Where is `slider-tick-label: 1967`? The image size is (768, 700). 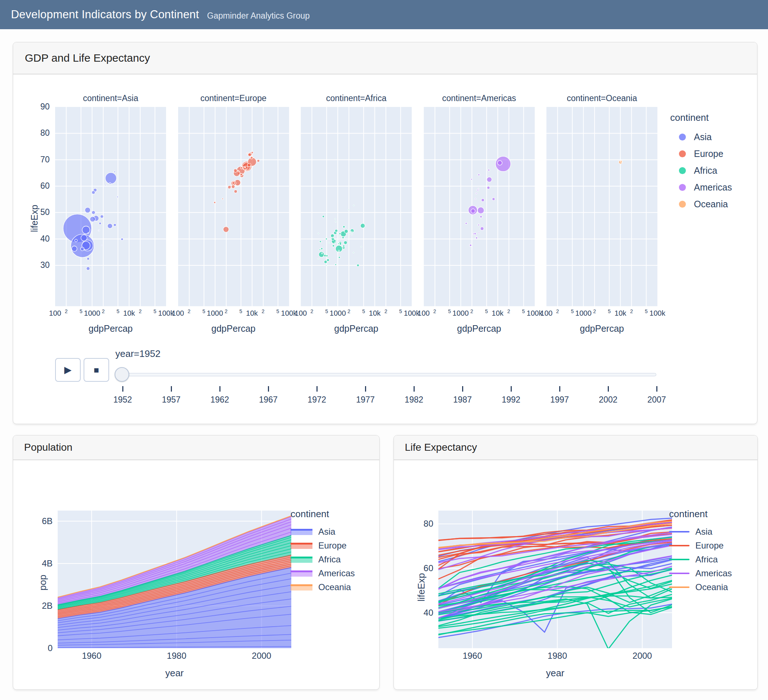
slider-tick-label: 1967 is located at coordinates (268, 400).